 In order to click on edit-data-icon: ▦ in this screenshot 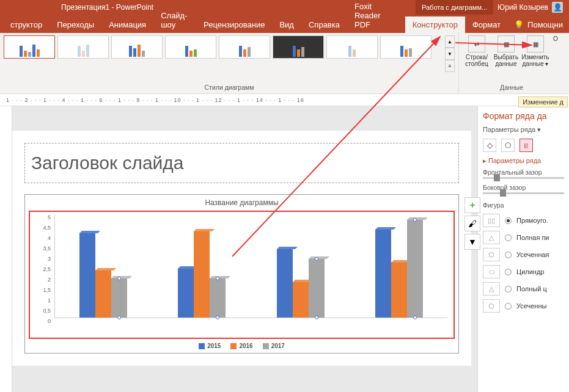, I will do `click(535, 44)`.